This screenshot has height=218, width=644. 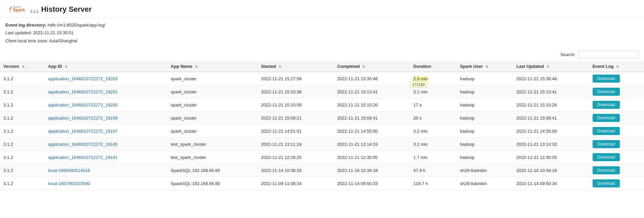 I want to click on cell-app-id: local-1668393514516, so click(x=106, y=171).